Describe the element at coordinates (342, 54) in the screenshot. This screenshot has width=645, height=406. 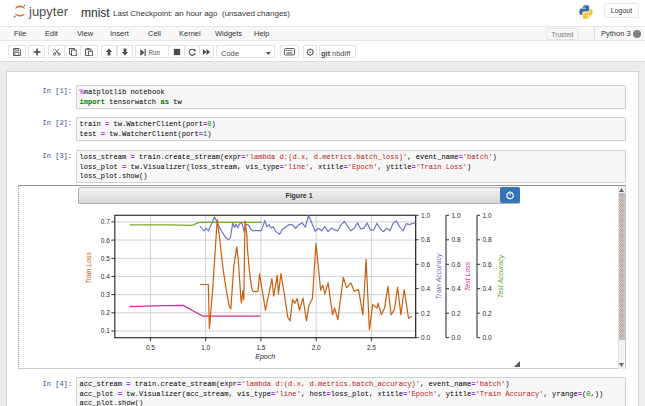
I see `svg-text: nbdiff` at that location.